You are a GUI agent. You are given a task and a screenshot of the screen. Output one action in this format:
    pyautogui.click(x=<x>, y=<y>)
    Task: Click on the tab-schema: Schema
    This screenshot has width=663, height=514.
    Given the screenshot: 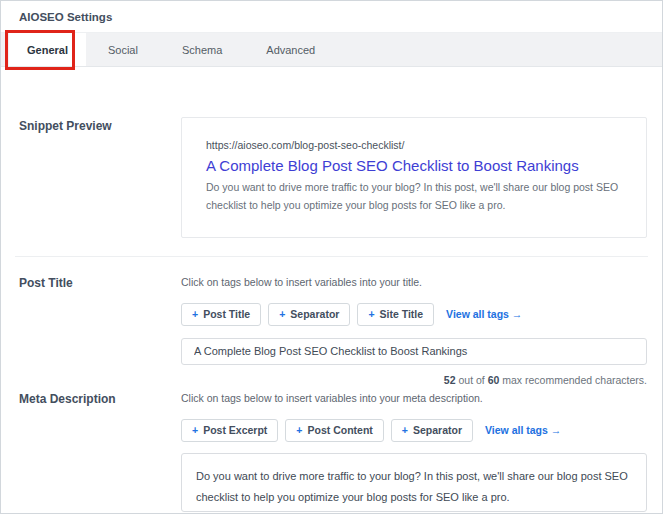 What is the action you would take?
    pyautogui.click(x=202, y=50)
    